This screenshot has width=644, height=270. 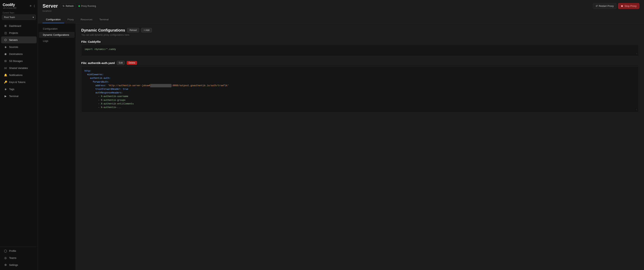 I want to click on sidebar-item-profile: ◯ Profile, so click(x=19, y=251).